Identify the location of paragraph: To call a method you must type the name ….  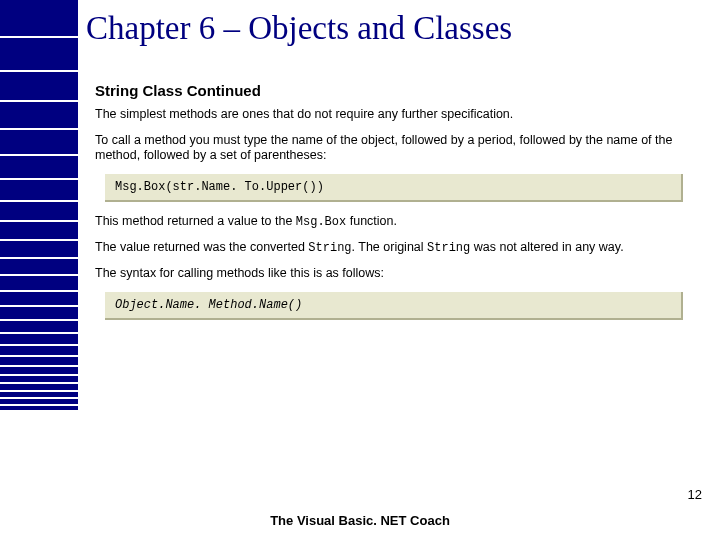
(395, 148).